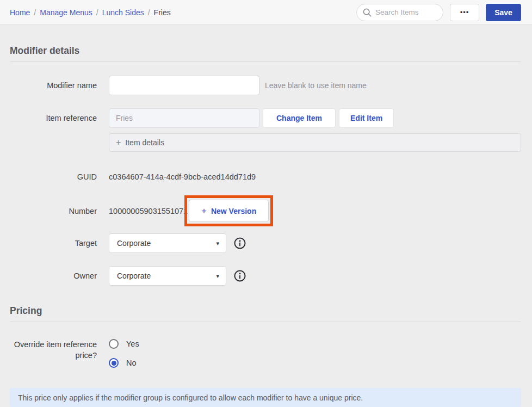 The width and height of the screenshot is (532, 407). Describe the element at coordinates (66, 13) in the screenshot. I see `breadcrumb-link-manage-menus: Manage Menus` at that location.